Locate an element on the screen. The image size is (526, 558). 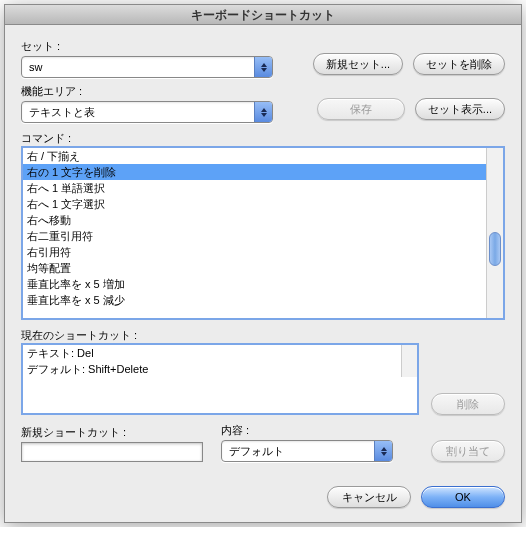
context-select: デフォルト is located at coordinates (307, 451).